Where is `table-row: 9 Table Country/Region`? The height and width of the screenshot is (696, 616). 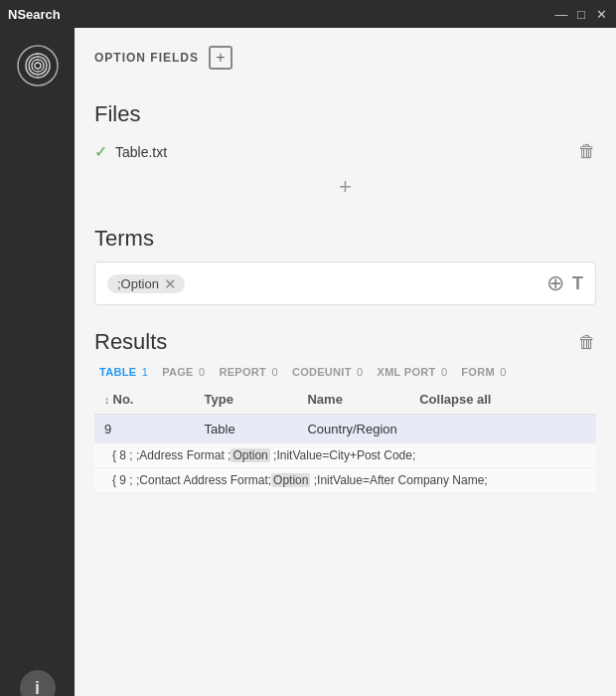
table-row: 9 Table Country/Region is located at coordinates (346, 430).